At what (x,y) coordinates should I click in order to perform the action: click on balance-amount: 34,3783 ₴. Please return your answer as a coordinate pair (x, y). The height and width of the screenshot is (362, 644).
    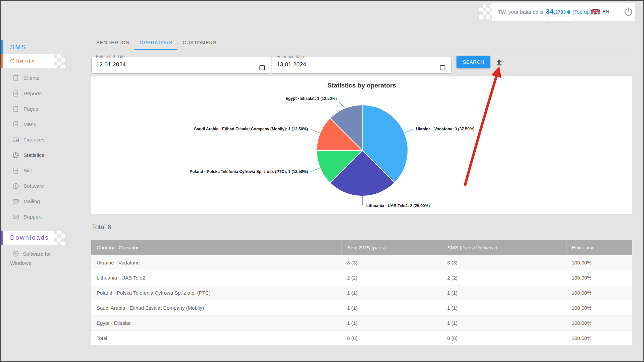
    Looking at the image, I should click on (558, 12).